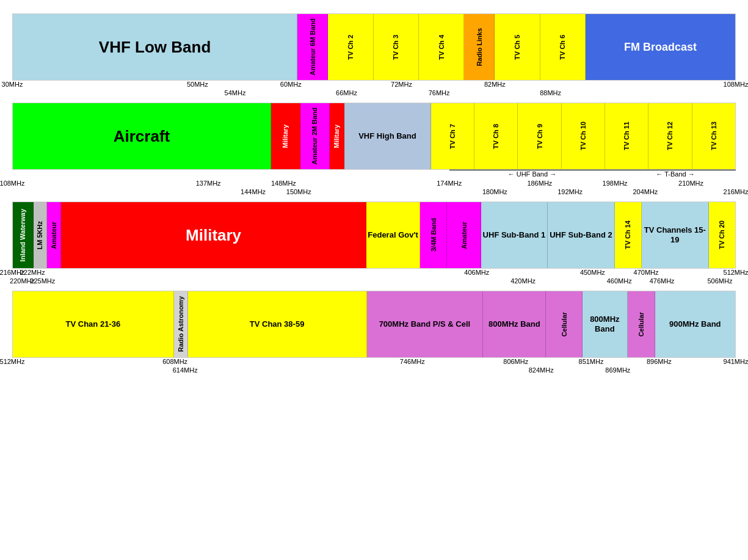 This screenshot has height=560, width=748. I want to click on segment-label-2-9: TV Ch 14, so click(628, 235).